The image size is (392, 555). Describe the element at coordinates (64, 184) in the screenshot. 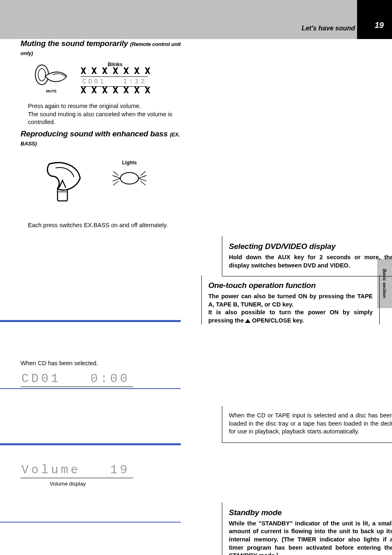

I see `press-button-icon` at that location.